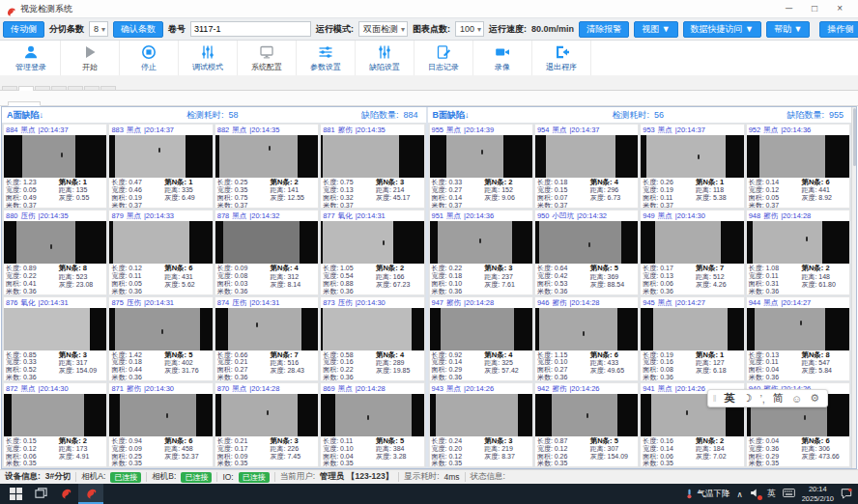 This screenshot has height=504, width=858. What do you see at coordinates (730, 398) in the screenshot?
I see `ime-language-toggle: 英` at bounding box center [730, 398].